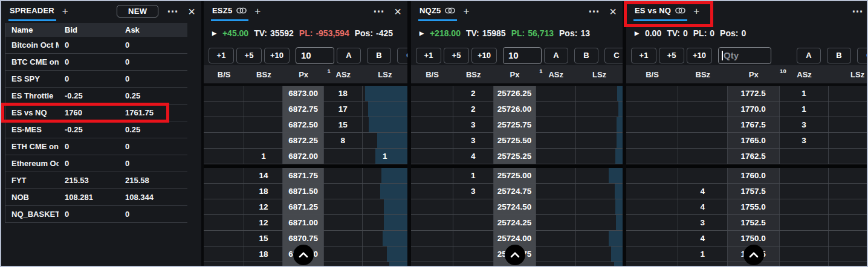 This screenshot has width=868, height=267. What do you see at coordinates (303, 140) in the screenshot?
I see `price-cell: 6872.25` at bounding box center [303, 140].